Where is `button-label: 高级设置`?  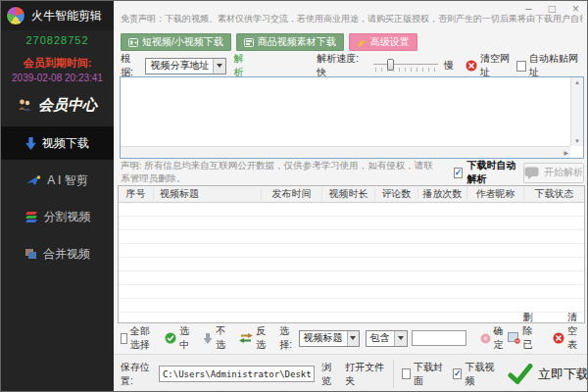
button-label: 高级设置 is located at coordinates (390, 42).